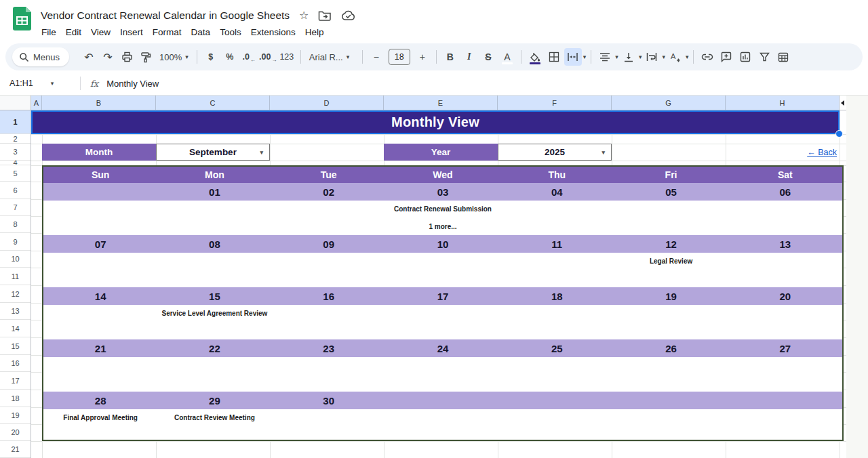  What do you see at coordinates (100, 33) in the screenshot?
I see `menu-view: View` at bounding box center [100, 33].